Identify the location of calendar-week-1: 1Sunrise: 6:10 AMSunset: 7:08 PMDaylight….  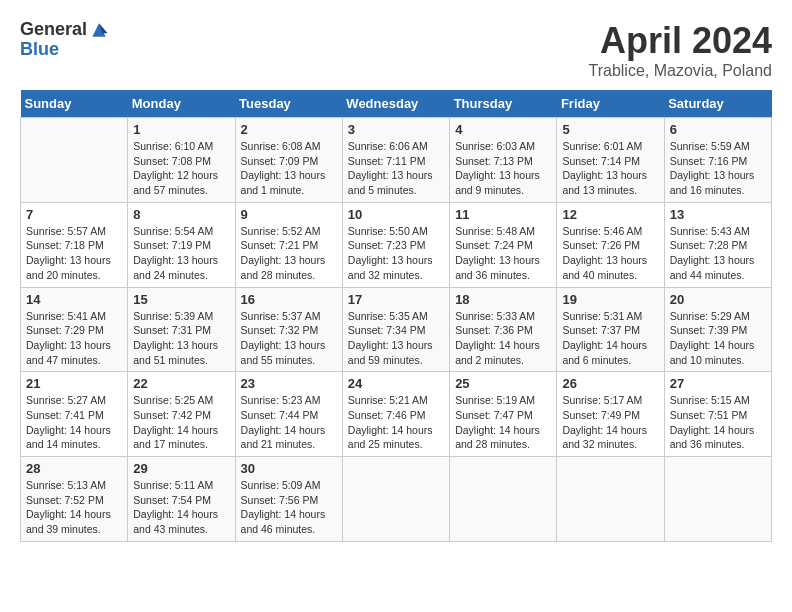
(396, 160).